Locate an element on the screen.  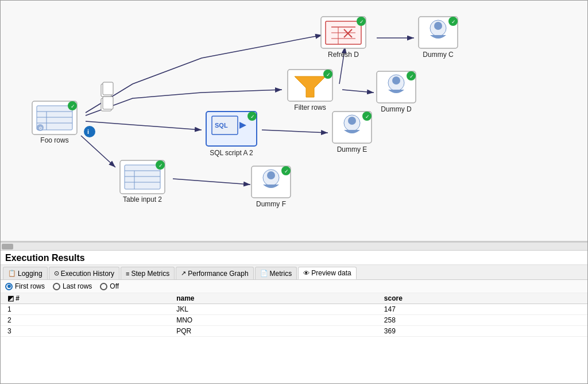
col-header-name: name is located at coordinates (273, 299).